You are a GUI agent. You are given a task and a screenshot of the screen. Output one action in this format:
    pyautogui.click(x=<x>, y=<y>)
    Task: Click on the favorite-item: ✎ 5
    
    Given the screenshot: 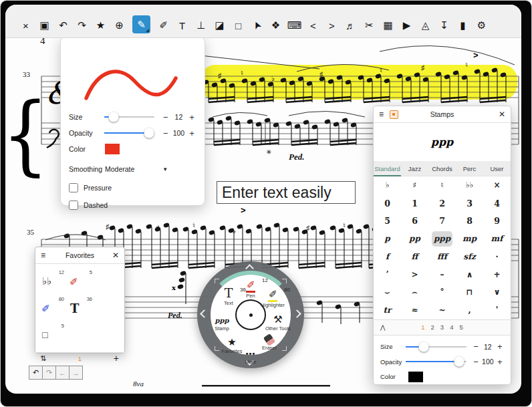 What is the action you would take?
    pyautogui.click(x=80, y=281)
    